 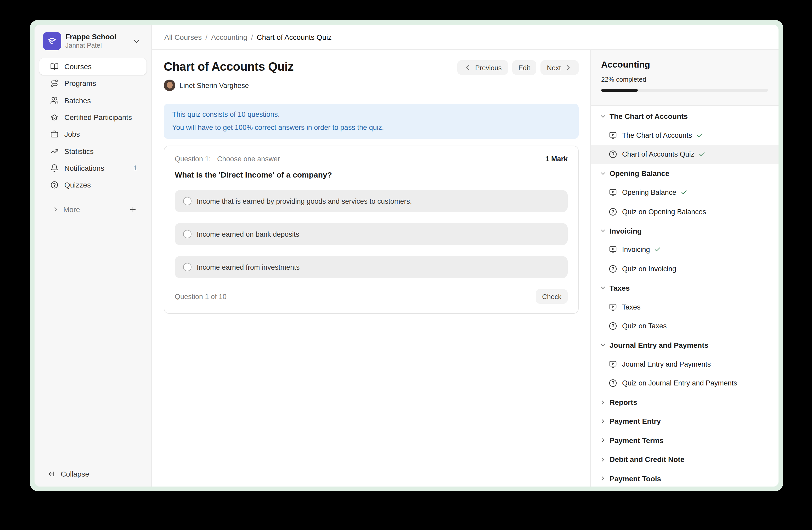 I want to click on question-instruction: Choose one answer, so click(x=248, y=159).